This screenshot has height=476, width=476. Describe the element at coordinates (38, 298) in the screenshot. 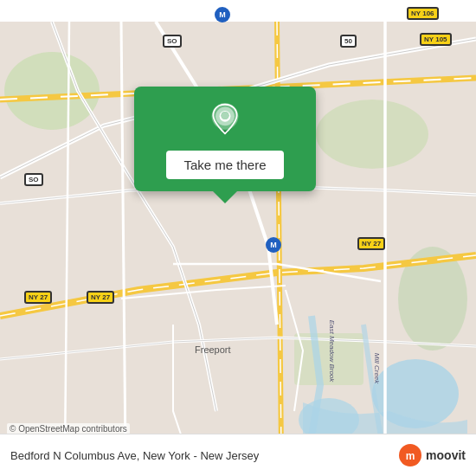

I see `highway-badge-ny27-left: NY 27` at that location.